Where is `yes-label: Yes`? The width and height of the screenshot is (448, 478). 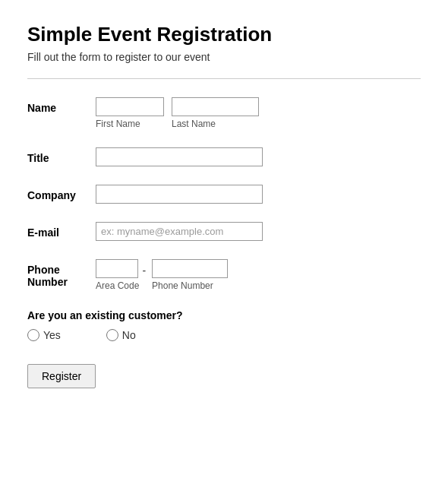
yes-label: Yes is located at coordinates (52, 335).